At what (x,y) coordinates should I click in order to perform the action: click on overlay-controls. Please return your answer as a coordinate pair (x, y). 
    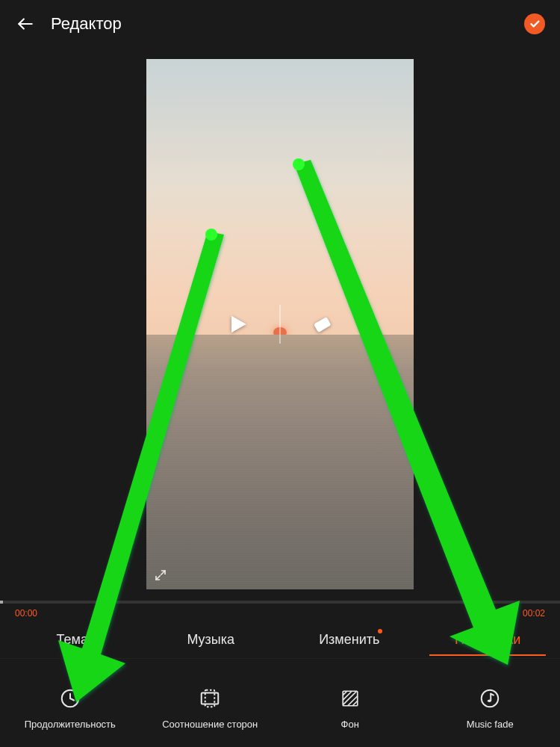
    Looking at the image, I should click on (281, 324).